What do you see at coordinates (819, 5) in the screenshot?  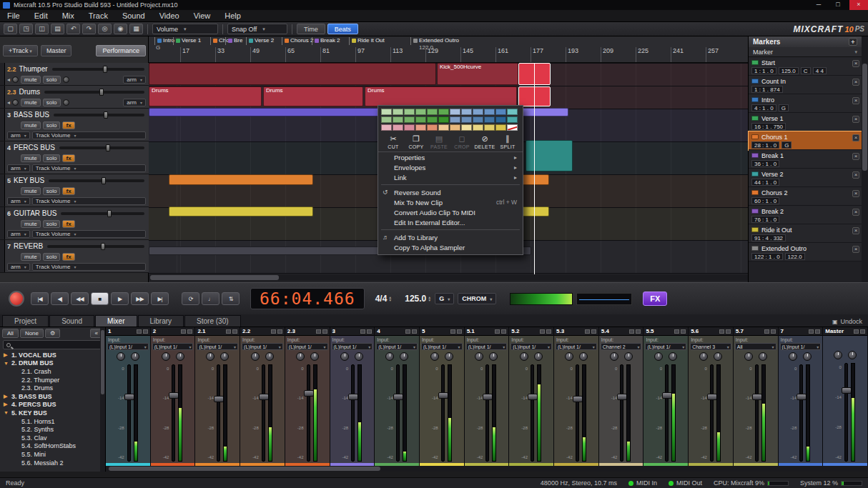 I see `minimize-button: ─` at bounding box center [819, 5].